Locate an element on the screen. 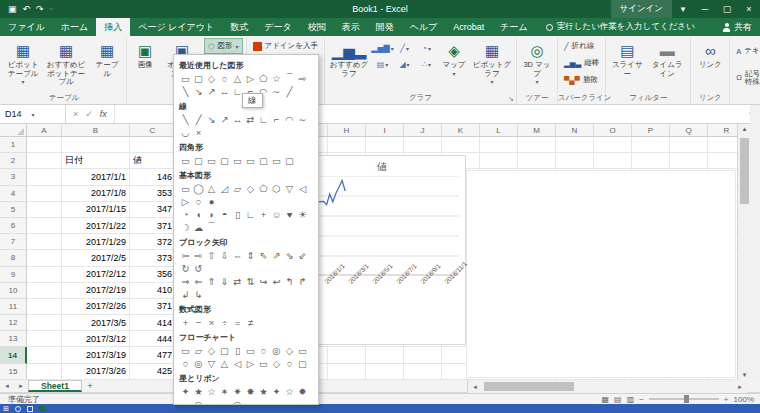 The image size is (760, 413). select-all-button is located at coordinates (14, 130).